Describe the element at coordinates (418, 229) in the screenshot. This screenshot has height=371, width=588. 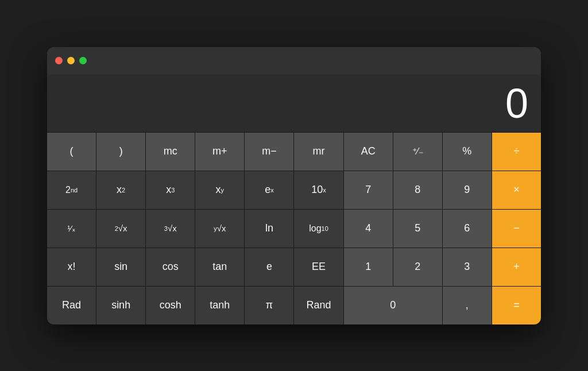
I see `5-button: 5` at that location.